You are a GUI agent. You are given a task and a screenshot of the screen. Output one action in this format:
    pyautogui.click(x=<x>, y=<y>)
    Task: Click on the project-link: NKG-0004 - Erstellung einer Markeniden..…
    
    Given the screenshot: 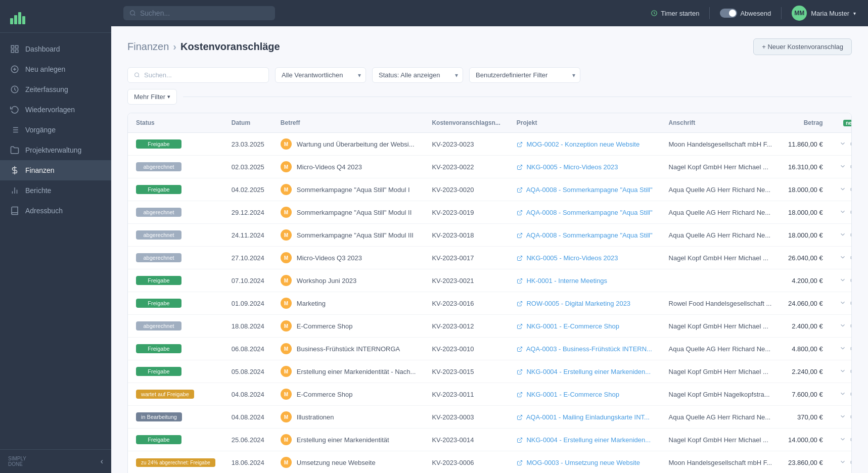 What is the action you would take?
    pyautogui.click(x=588, y=372)
    